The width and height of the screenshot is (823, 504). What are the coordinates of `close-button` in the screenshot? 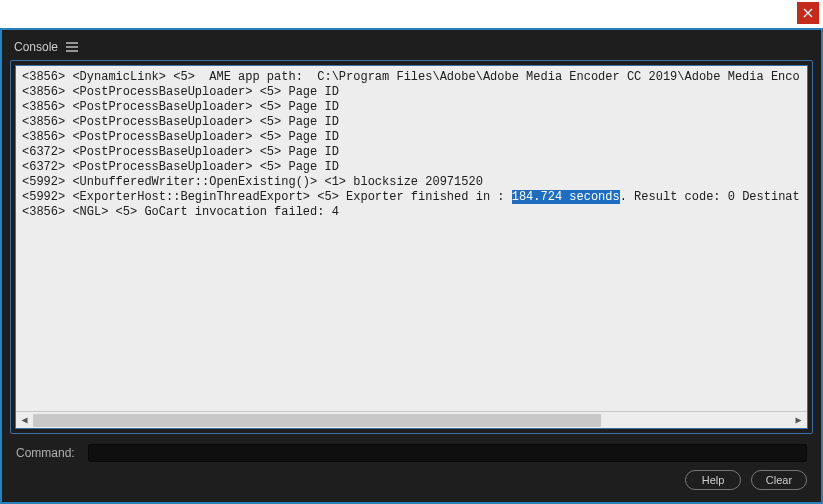 It's located at (808, 13).